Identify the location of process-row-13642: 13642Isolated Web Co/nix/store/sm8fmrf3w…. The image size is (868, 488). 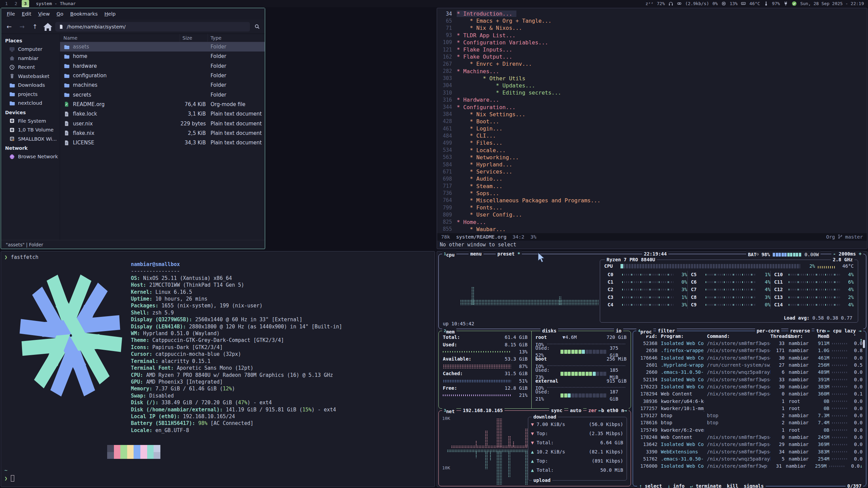
(749, 445).